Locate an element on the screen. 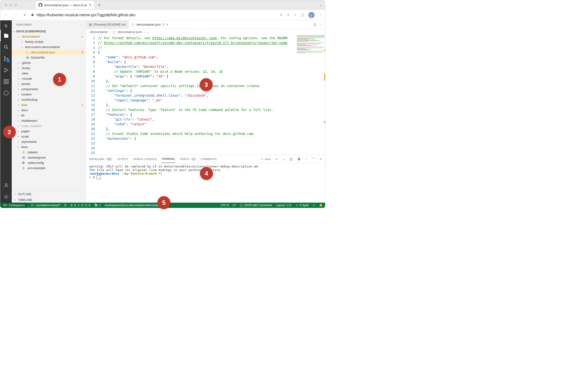  timeline-section: ›TIMELINE is located at coordinates (49, 200).